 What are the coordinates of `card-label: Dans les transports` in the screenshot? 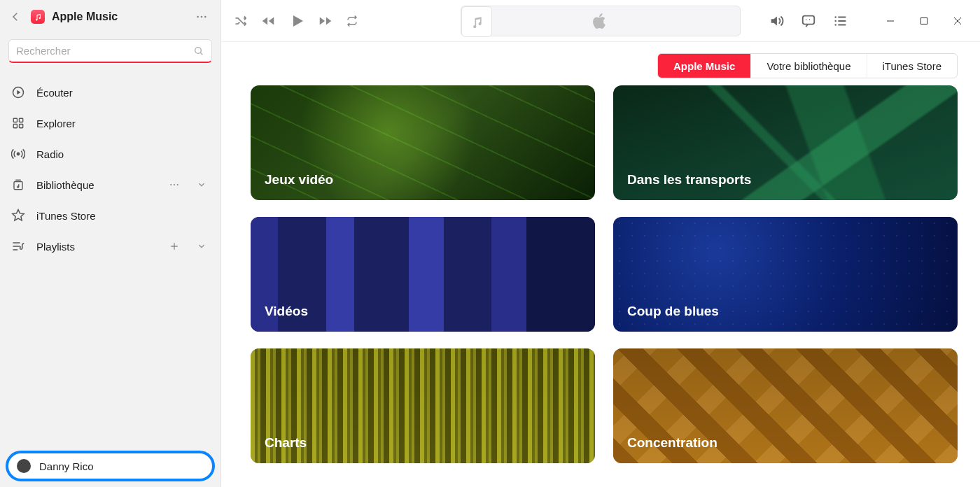 It's located at (689, 180).